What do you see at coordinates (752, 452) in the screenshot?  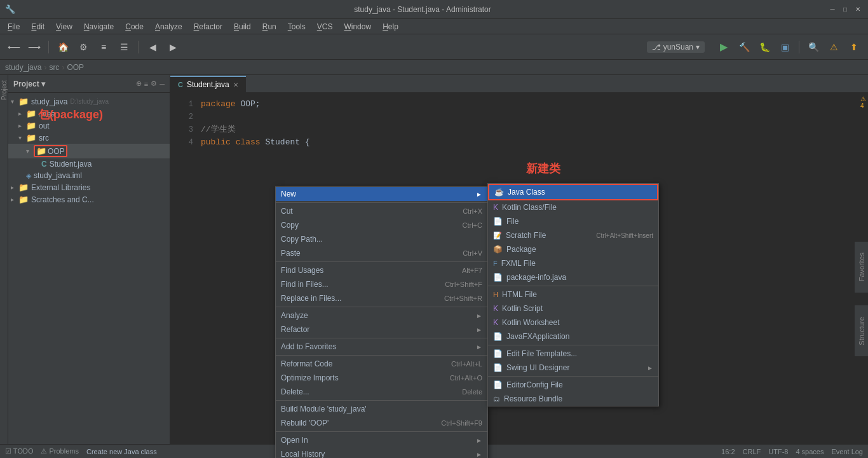 I see `line-ending: CRLF` at bounding box center [752, 452].